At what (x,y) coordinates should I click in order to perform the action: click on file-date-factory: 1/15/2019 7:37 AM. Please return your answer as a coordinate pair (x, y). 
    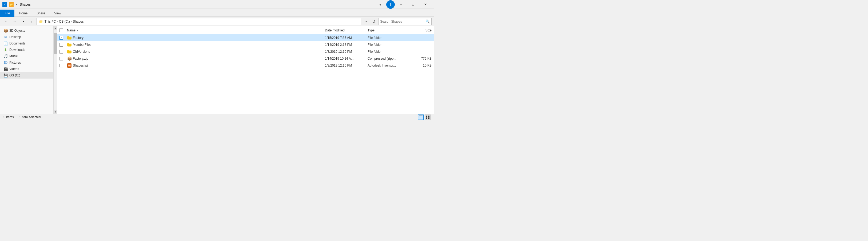
    Looking at the image, I should click on (346, 38).